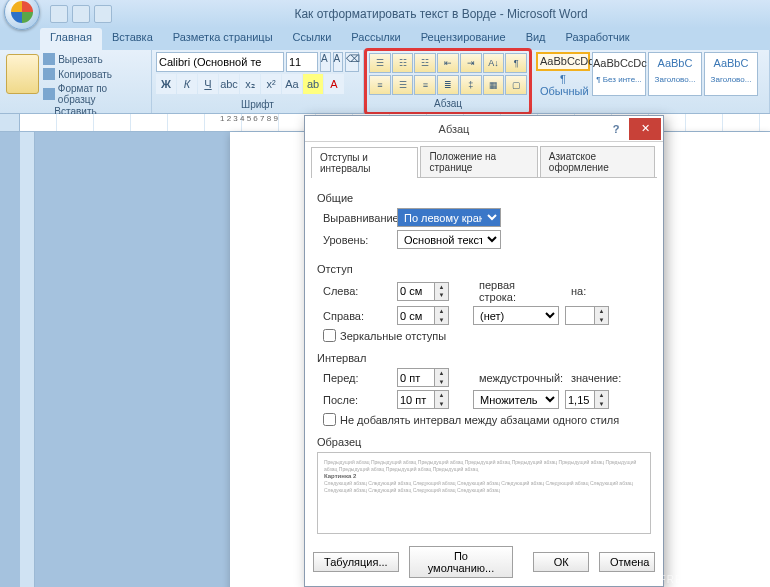  Describe the element at coordinates (354, 400) in the screenshot. I see `space-after-label: После:` at that location.